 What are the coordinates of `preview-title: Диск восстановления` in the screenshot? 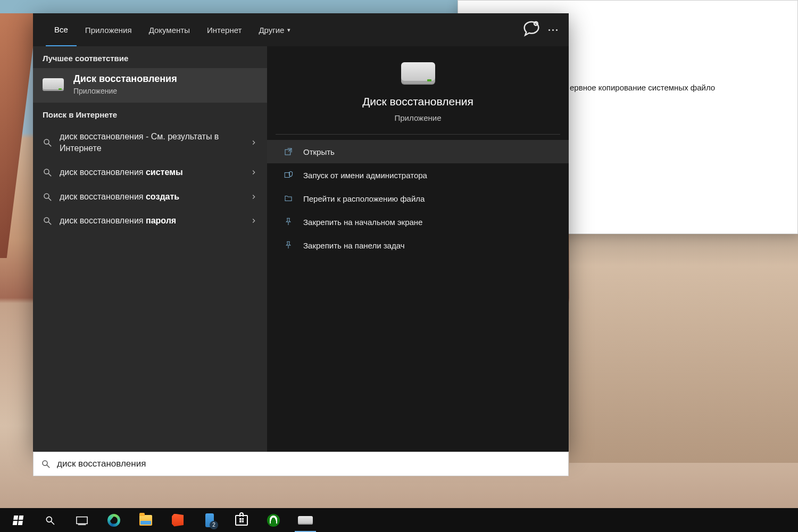 It's located at (418, 102).